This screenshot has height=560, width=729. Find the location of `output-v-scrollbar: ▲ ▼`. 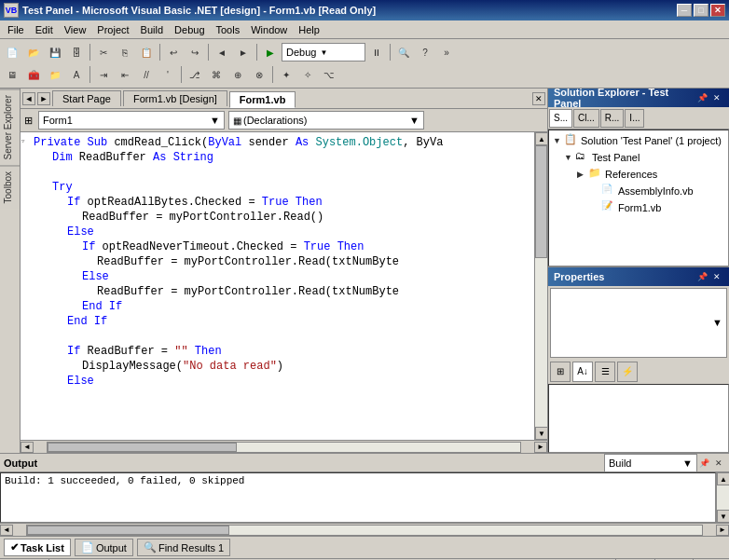

output-v-scrollbar: ▲ ▼ is located at coordinates (722, 498).